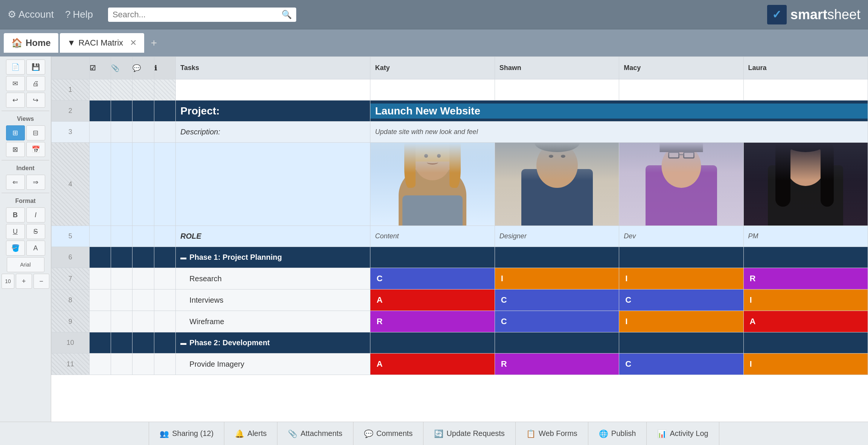 This screenshot has width=868, height=445. What do you see at coordinates (662, 434) in the screenshot?
I see `activity-log-icon: 📊` at bounding box center [662, 434].